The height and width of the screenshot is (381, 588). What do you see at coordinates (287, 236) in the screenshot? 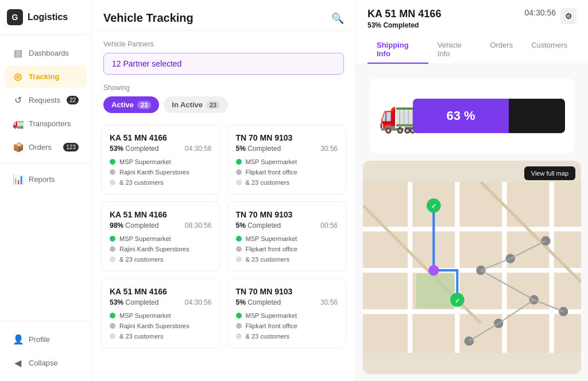
I see `vehicle-card: TN 70 MN 9103 5% Completed 00:56 MSP Sup…` at bounding box center [287, 236].